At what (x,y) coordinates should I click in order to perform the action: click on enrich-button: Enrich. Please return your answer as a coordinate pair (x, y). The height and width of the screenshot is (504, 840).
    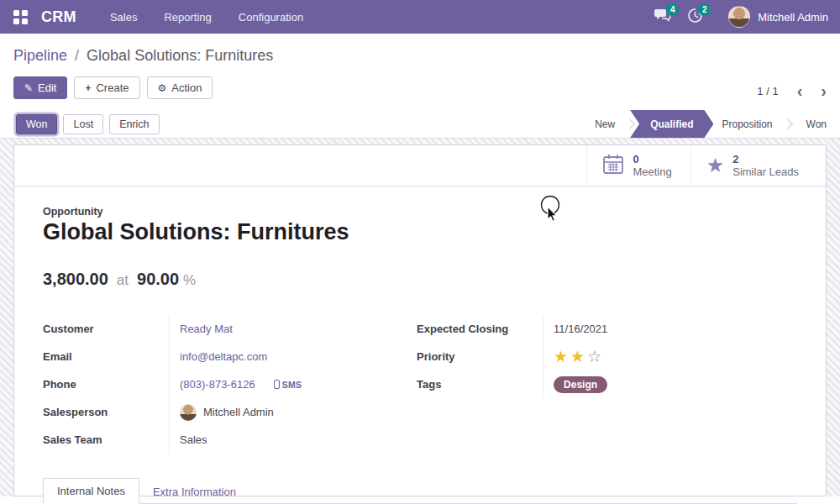
    Looking at the image, I should click on (134, 124).